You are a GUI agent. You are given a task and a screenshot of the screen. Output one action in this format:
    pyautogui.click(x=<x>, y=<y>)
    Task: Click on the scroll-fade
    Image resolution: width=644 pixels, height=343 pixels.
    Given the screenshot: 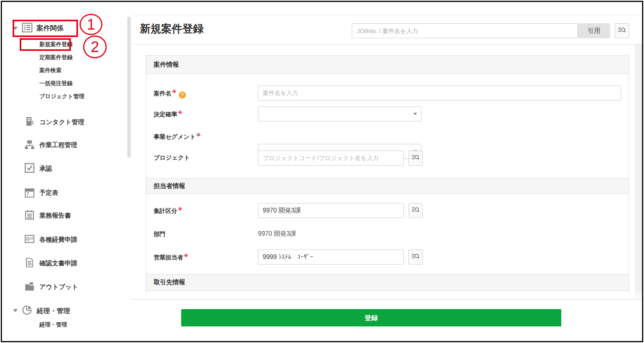 What is the action you would take?
    pyautogui.click(x=388, y=295)
    